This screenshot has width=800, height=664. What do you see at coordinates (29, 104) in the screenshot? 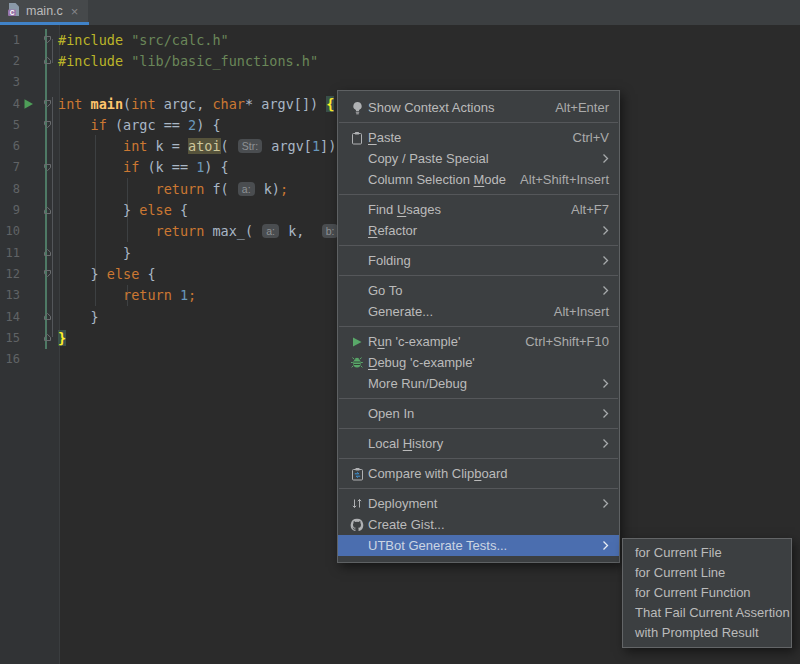
I see `run-gutter-icon` at bounding box center [29, 104].